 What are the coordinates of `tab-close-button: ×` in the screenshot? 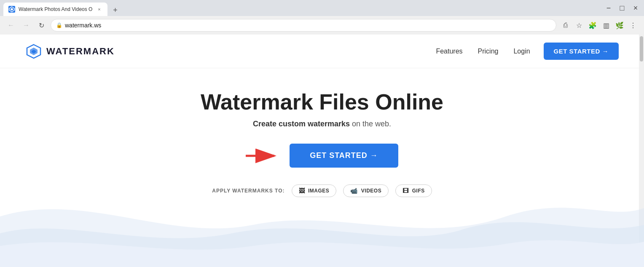 It's located at (99, 9).